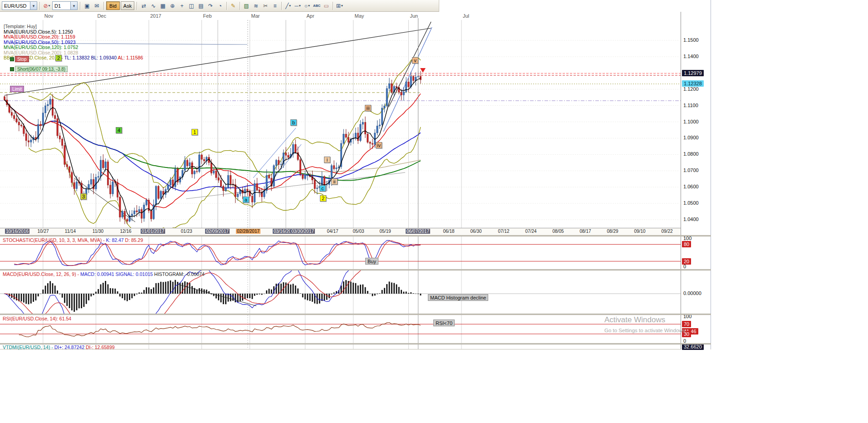 This screenshot has width=868, height=423. What do you see at coordinates (144, 6) in the screenshot?
I see `auto-scroll-icon: ⇄` at bounding box center [144, 6].